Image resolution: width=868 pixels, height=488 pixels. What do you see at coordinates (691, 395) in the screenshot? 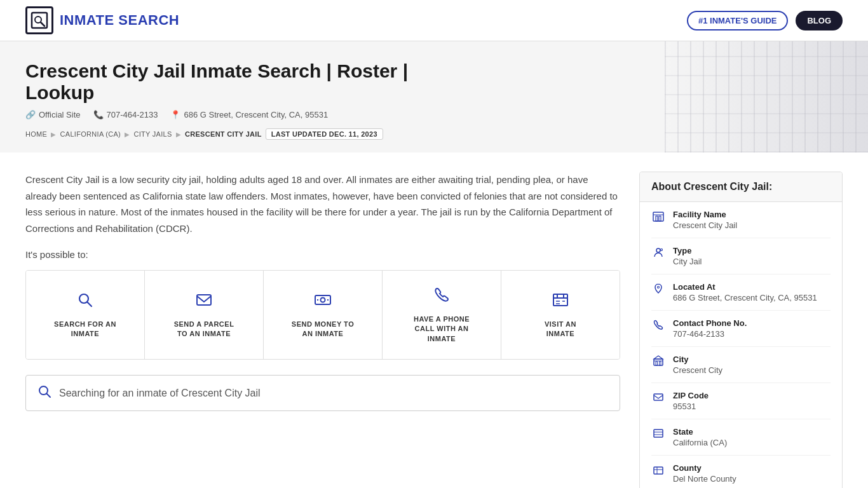
I see `zip-label: ZIP Code` at bounding box center [691, 395].